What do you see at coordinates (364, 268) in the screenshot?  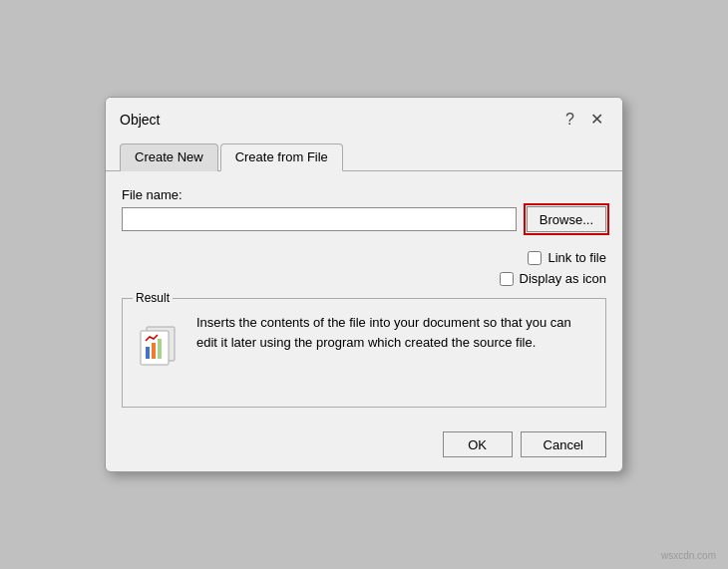 I see `options-area: Link to file Display as icon` at bounding box center [364, 268].